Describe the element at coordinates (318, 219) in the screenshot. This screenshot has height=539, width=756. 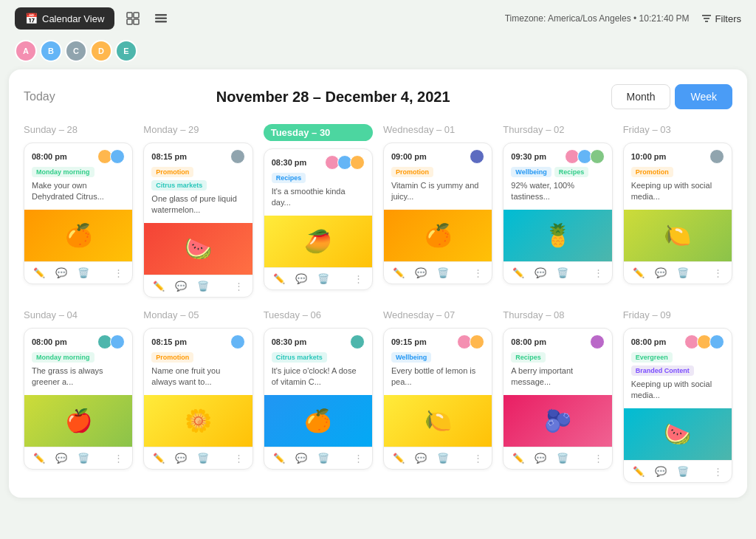
I see `calendar-card: 08:30 pmRecipesIt's a smoothie kinda day…` at that location.